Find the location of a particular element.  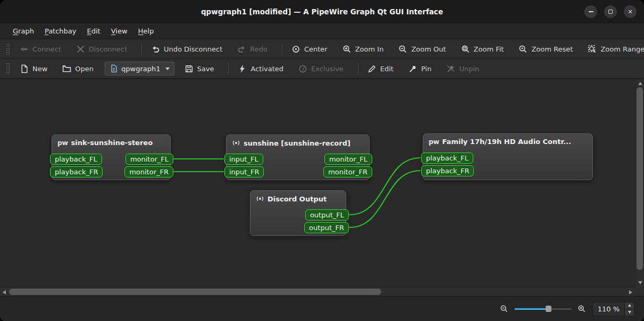

port-input-fr: input_FR is located at coordinates (244, 172).